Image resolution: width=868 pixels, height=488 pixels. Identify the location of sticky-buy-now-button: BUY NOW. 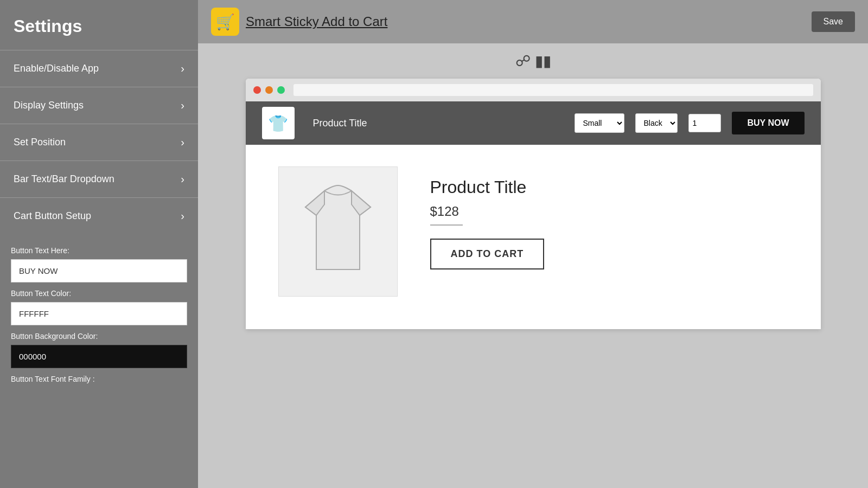
(768, 123).